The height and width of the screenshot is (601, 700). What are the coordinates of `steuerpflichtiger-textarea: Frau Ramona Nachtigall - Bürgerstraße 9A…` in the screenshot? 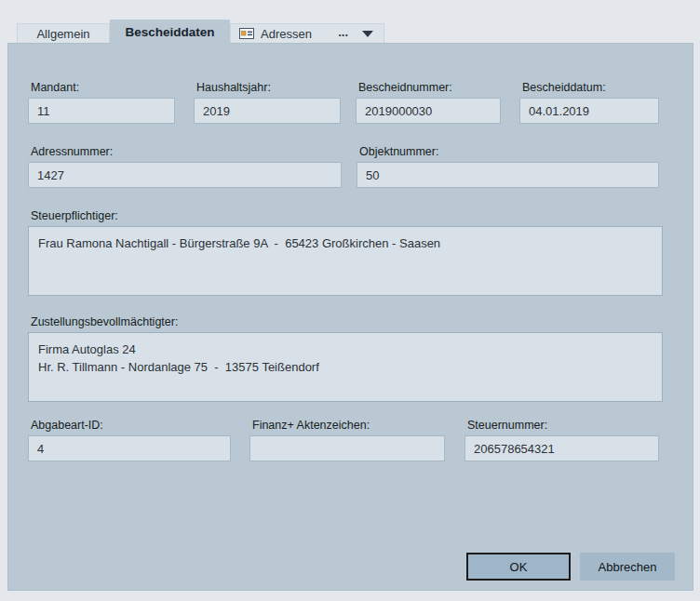 It's located at (345, 260).